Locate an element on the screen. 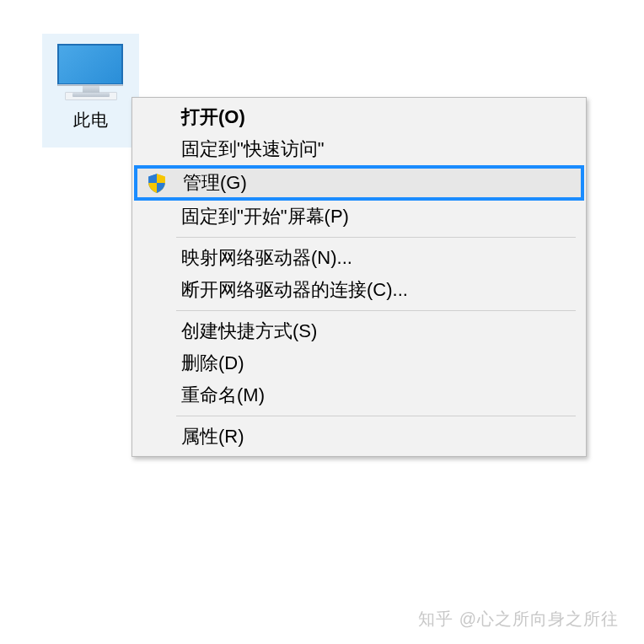 This screenshot has height=644, width=644. menu-item-label: 断开网络驱动器的连接(C)... is located at coordinates (295, 290).